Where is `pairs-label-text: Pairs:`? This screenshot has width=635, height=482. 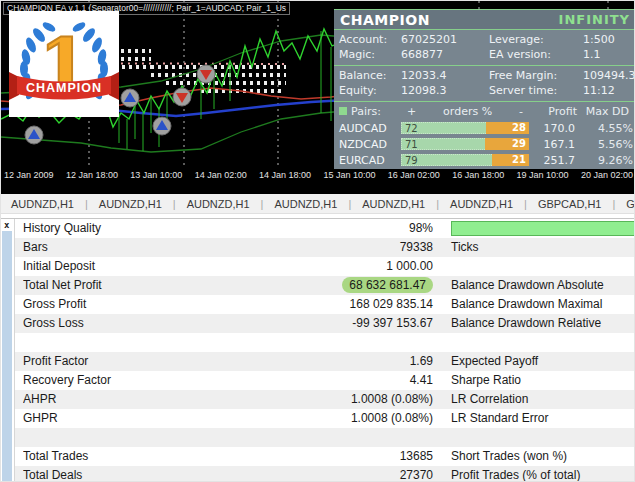 pairs-label-text: Pairs: is located at coordinates (366, 112).